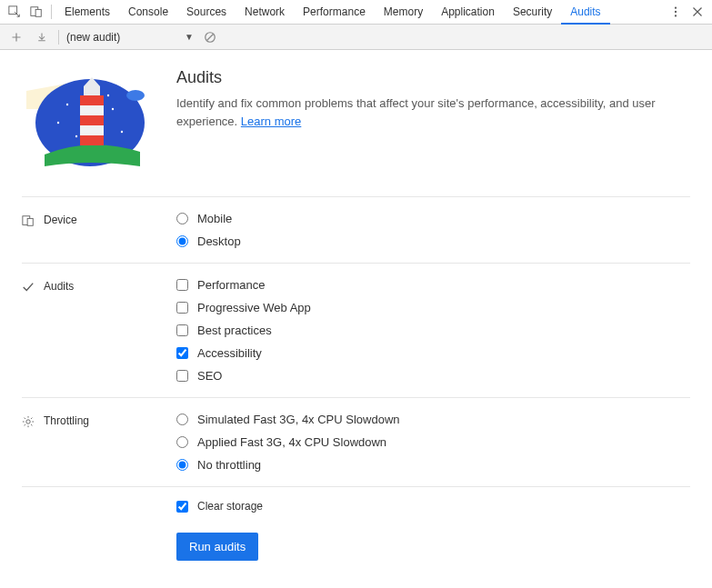 Image resolution: width=712 pixels, height=588 pixels. Describe the element at coordinates (209, 242) in the screenshot. I see `device-option-1: Desktop` at that location.